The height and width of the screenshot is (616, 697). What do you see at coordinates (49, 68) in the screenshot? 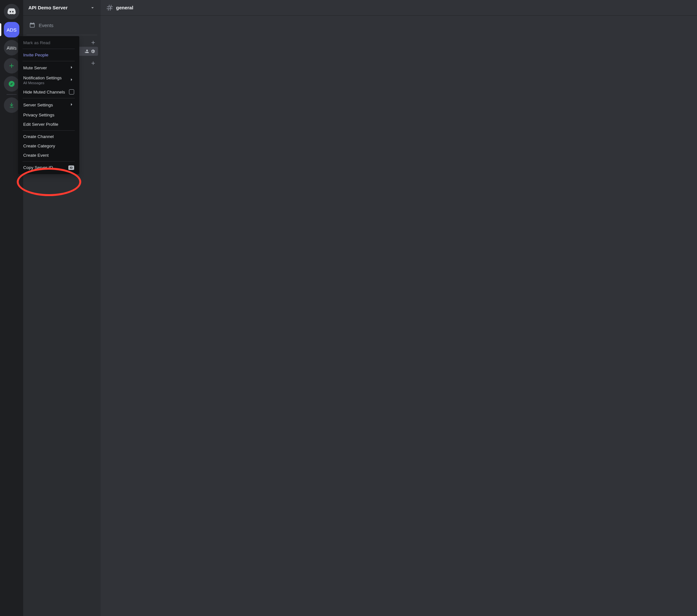
I see `menu-mute-server: Mute Server` at bounding box center [49, 68].